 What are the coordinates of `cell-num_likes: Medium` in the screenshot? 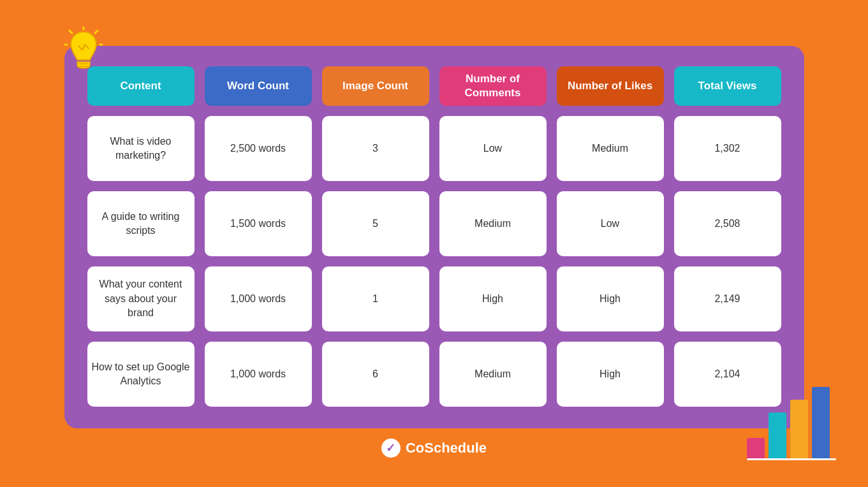 It's located at (610, 149).